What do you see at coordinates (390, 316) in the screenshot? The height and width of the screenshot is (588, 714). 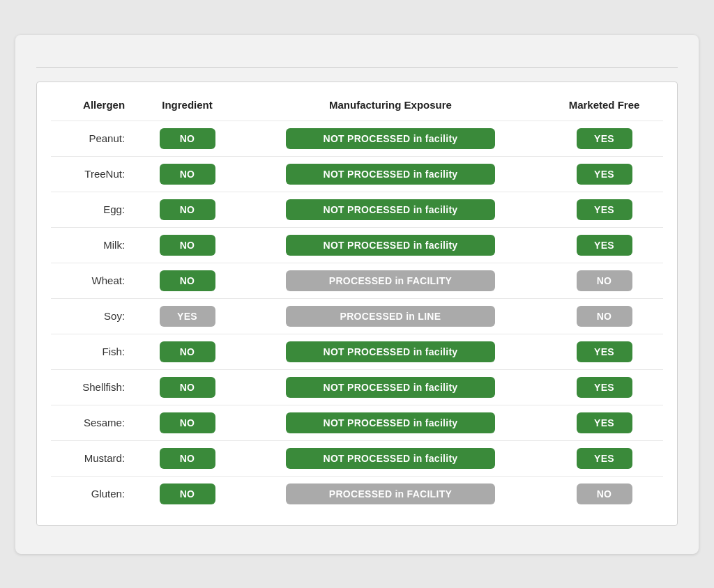 I see `manufacturing-badge: PROCESSED in LINE` at bounding box center [390, 316].